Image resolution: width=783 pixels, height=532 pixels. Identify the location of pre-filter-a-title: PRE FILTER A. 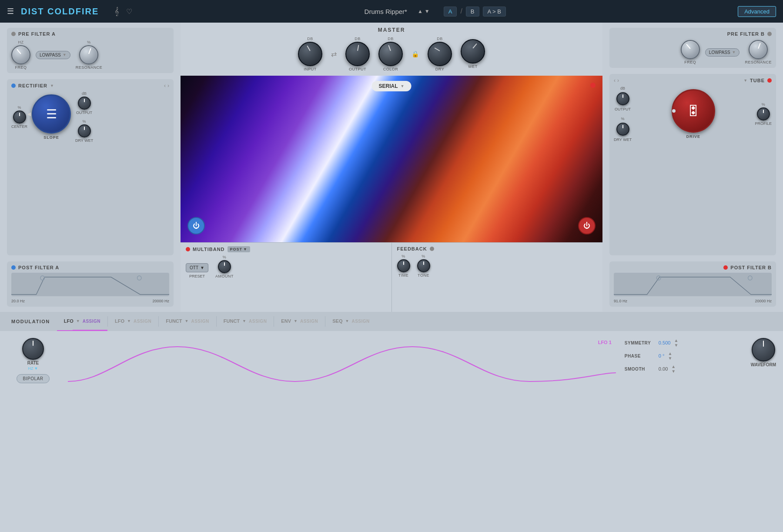
(37, 34).